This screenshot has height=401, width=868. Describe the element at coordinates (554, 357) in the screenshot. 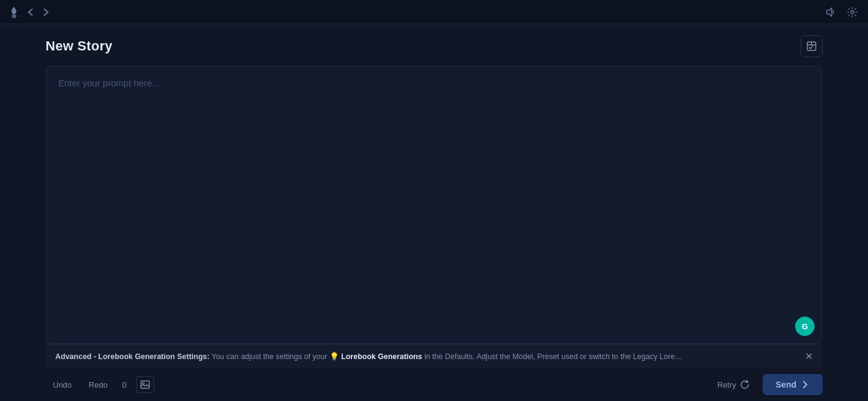

I see `info-banner-text2: in the Defaults. Adjust the Model, Prese…` at that location.